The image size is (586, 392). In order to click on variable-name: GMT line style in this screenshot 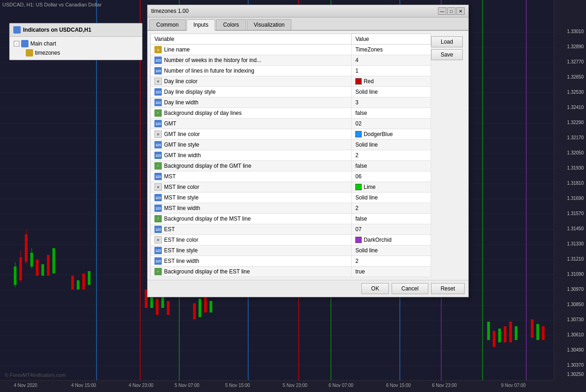, I will do `click(182, 145)`.